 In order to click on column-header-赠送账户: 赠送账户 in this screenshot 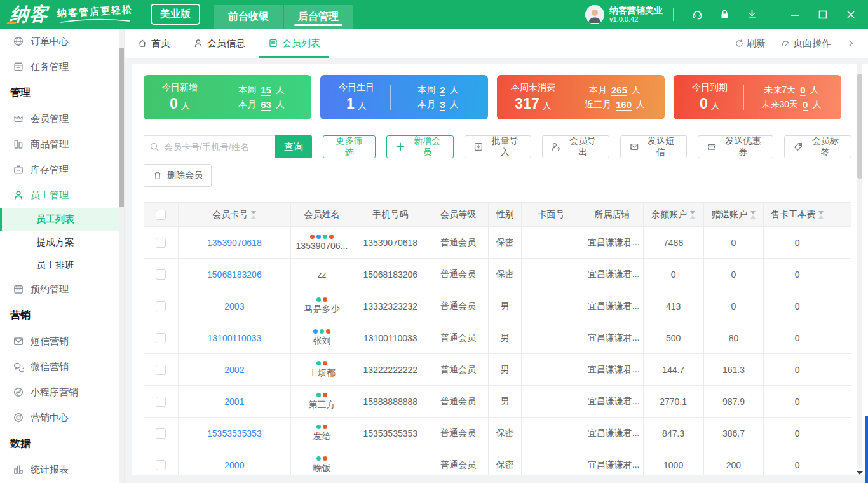, I will do `click(733, 215)`.